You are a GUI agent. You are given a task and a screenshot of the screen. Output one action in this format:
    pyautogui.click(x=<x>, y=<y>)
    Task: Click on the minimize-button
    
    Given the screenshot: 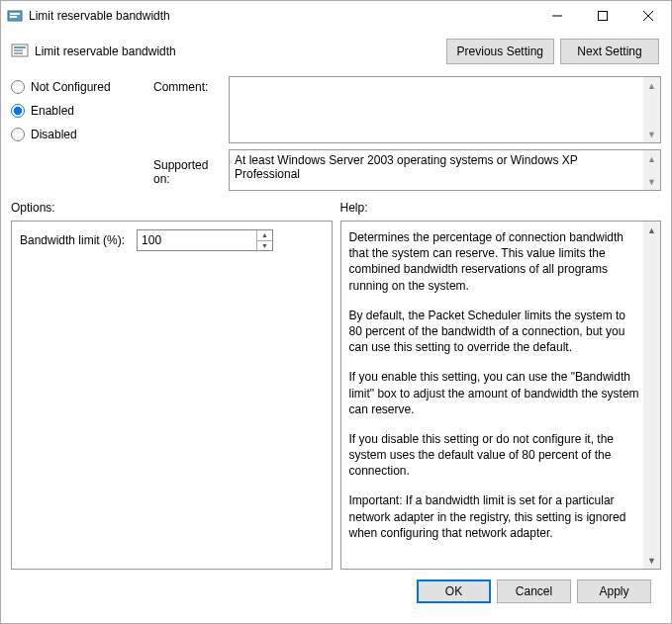 What is the action you would take?
    pyautogui.click(x=557, y=16)
    